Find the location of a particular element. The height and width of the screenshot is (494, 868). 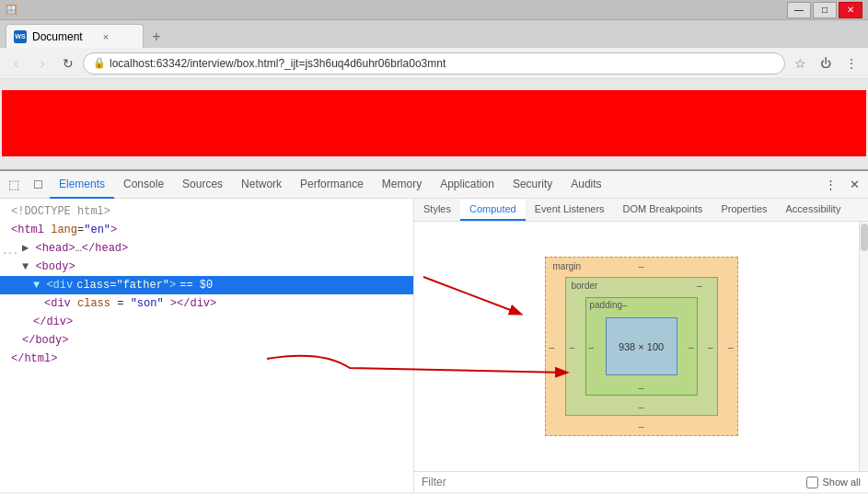

tab-network: Network is located at coordinates (261, 185).